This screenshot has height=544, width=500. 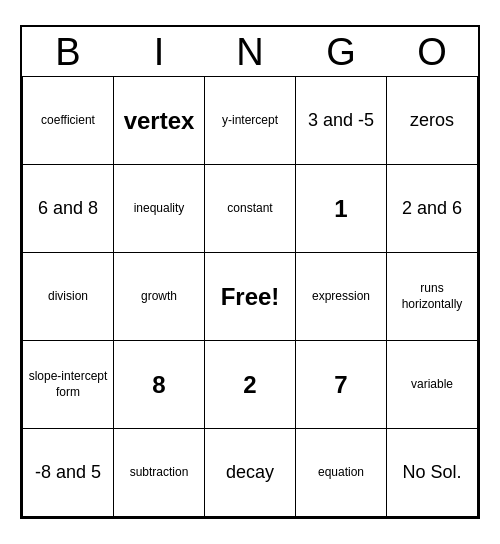 I want to click on grid-cell: vertex, so click(x=160, y=121).